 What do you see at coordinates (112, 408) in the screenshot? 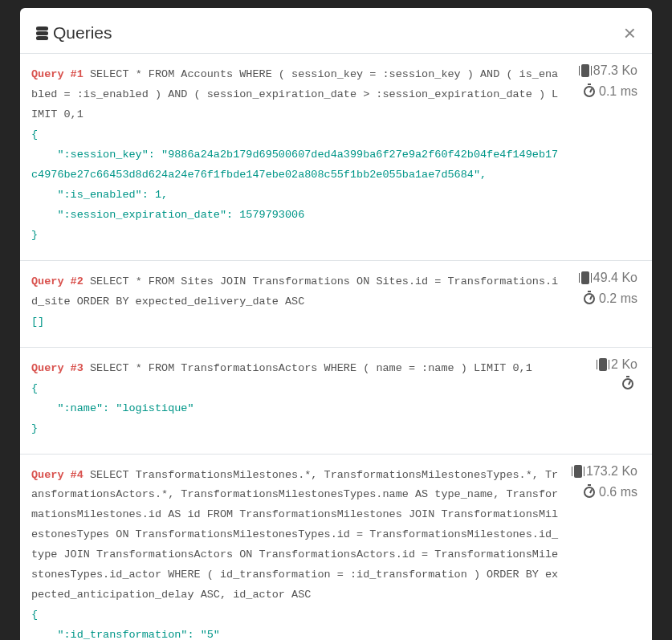
I see `query-params: { ":name": "logistique" }` at bounding box center [112, 408].